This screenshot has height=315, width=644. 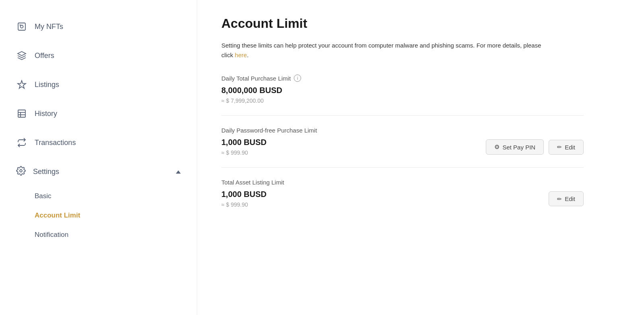 I want to click on sidebar-item-offers-label: Offers, so click(x=44, y=56).